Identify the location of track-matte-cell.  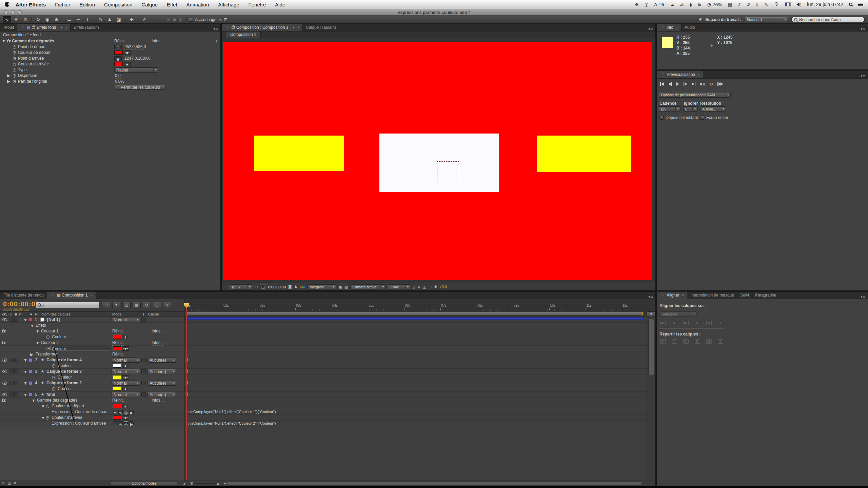
(144, 394).